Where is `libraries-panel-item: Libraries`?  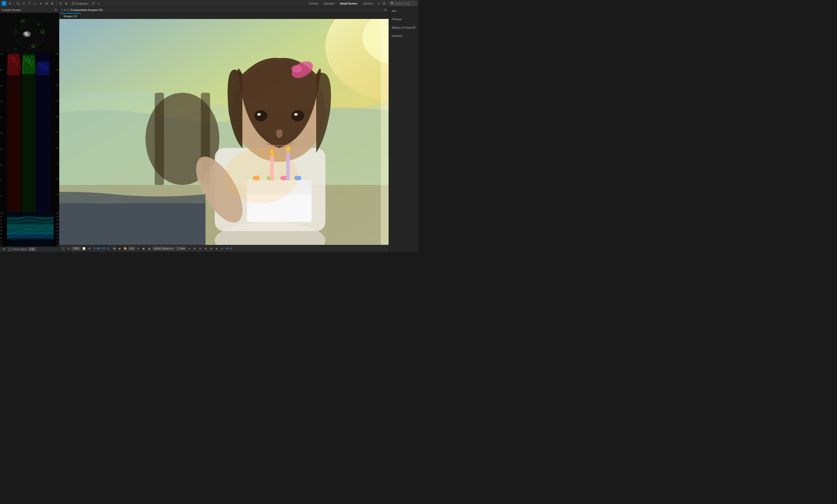 libraries-panel-item: Libraries is located at coordinates (404, 36).